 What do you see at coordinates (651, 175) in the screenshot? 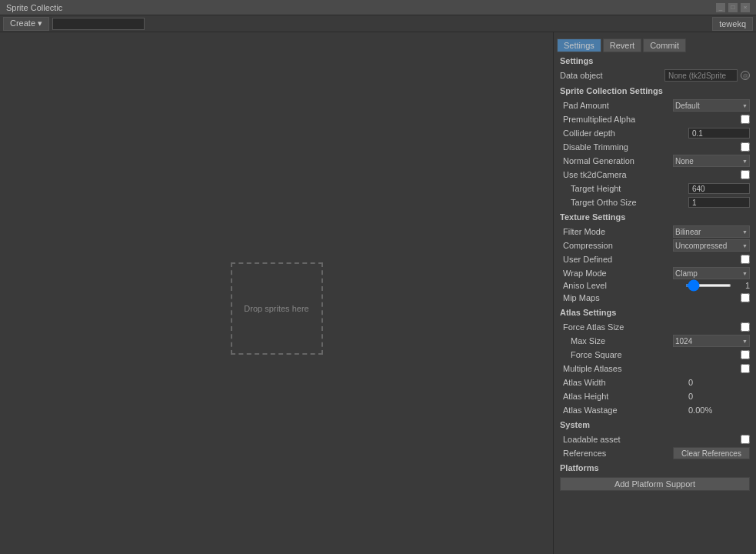
I see `use-tk2dcamera-label: Use tk2dCamera` at bounding box center [651, 175].